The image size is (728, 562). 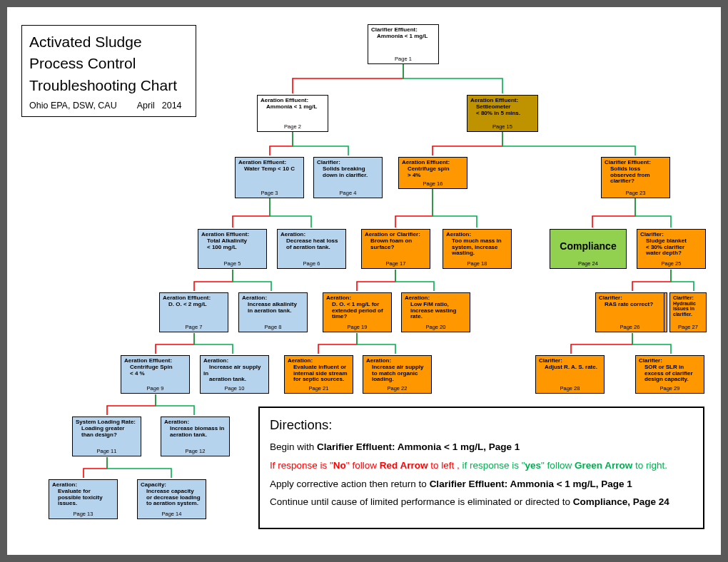 What do you see at coordinates (481, 466) in the screenshot?
I see `directions-line-2: If response is "No" follow Red Arrow to …` at bounding box center [481, 466].